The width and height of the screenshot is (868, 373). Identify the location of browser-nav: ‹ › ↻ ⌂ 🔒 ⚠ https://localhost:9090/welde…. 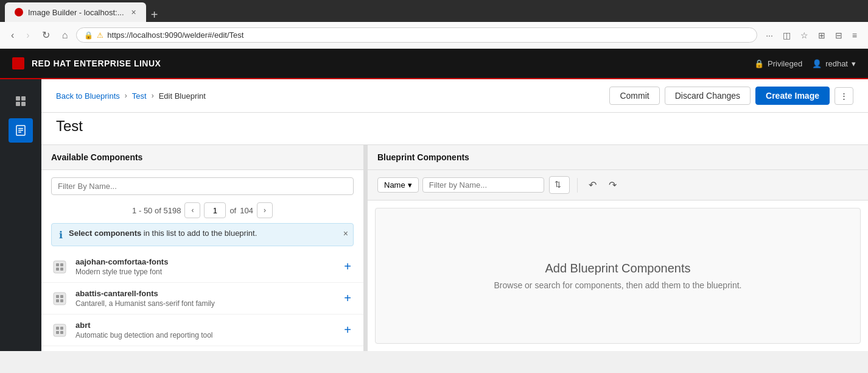
(434, 35).